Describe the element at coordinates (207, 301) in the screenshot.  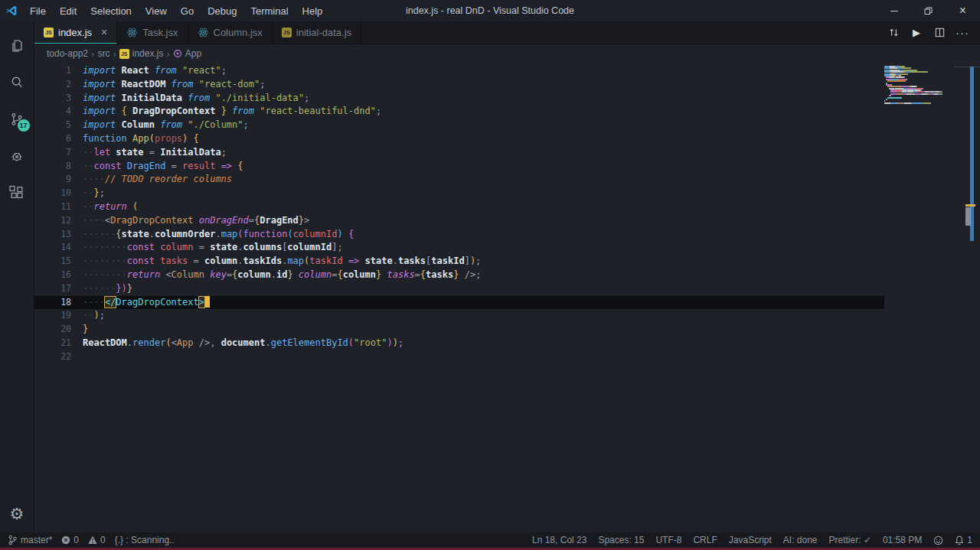
I see `cursor` at that location.